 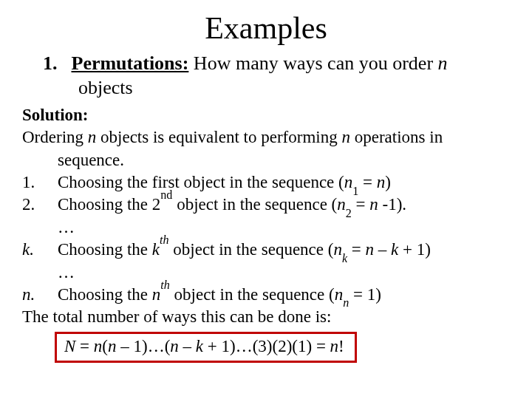 What do you see at coordinates (284, 183) in the screenshot?
I see `step-1-text: Choosing the first object in the sequenc…` at bounding box center [284, 183].